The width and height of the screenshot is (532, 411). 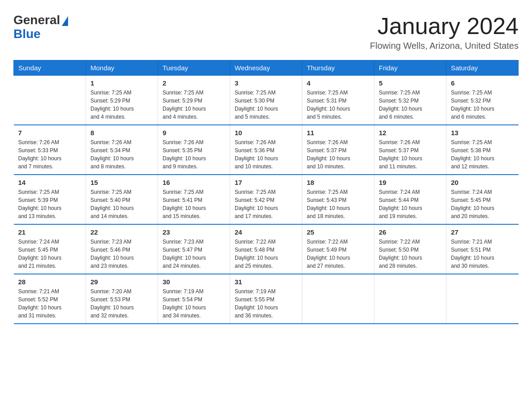 What do you see at coordinates (194, 100) in the screenshot?
I see `calendar-cell: 2Sunrise: 7:25 AMSunset: 5:29 PMDaylight…` at bounding box center [194, 100].